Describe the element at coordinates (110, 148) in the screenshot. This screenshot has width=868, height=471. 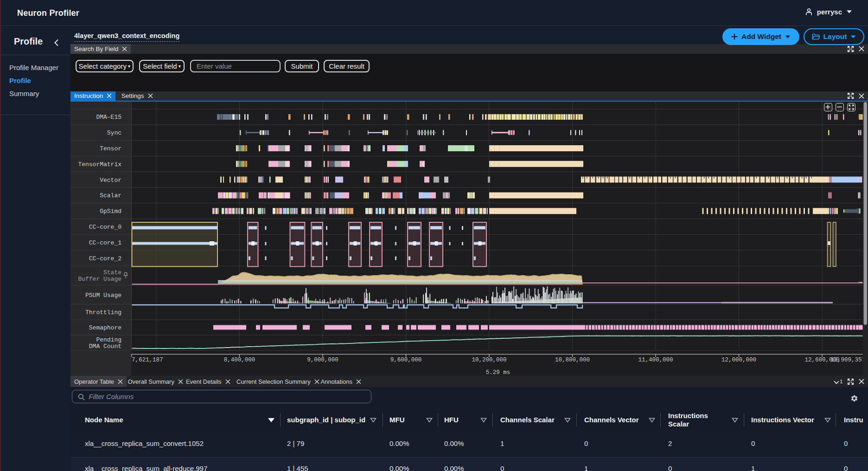
I see `svg-text: Tensor` at that location.